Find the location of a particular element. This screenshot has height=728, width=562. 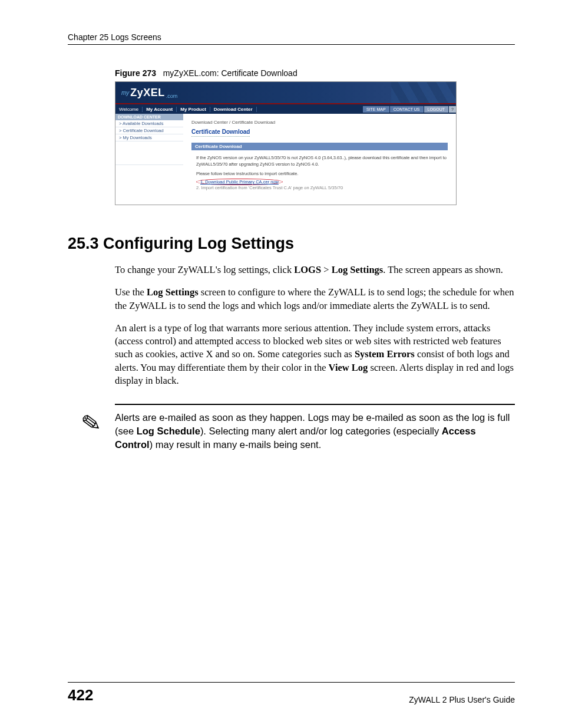

logo-com: .com is located at coordinates (172, 96).